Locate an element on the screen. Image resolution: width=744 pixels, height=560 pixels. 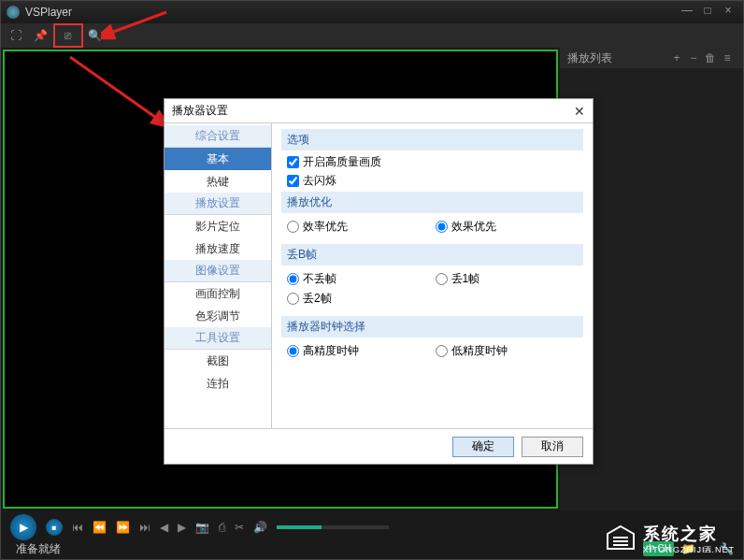
nav-group-image: 图像设置 is located at coordinates (218, 271).